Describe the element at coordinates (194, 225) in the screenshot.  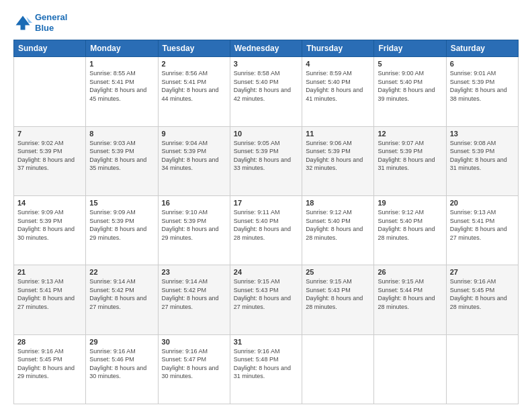
I see `day-info: Sunrise: 9:10 AMSunset: 5:39 PMDaylight:…` at that location.